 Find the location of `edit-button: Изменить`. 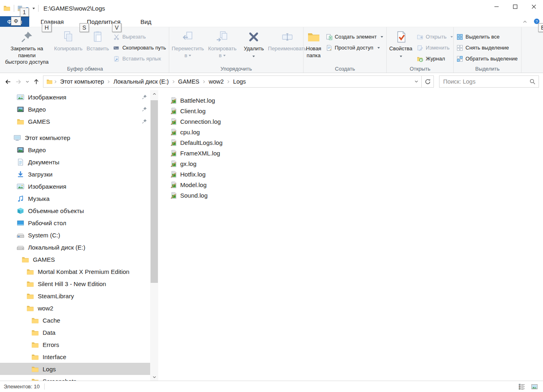

edit-button: Изменить is located at coordinates (435, 48).